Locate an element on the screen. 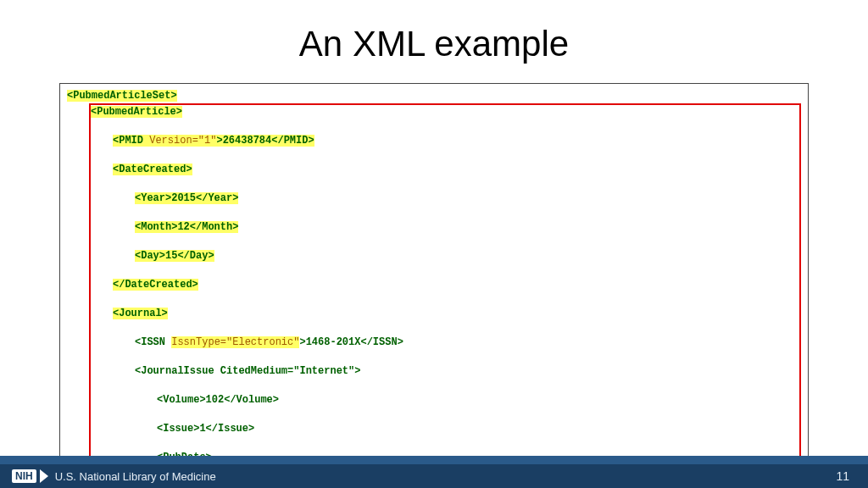 This screenshot has width=868, height=488. xml-issn-open: <ISSN is located at coordinates (153, 342).